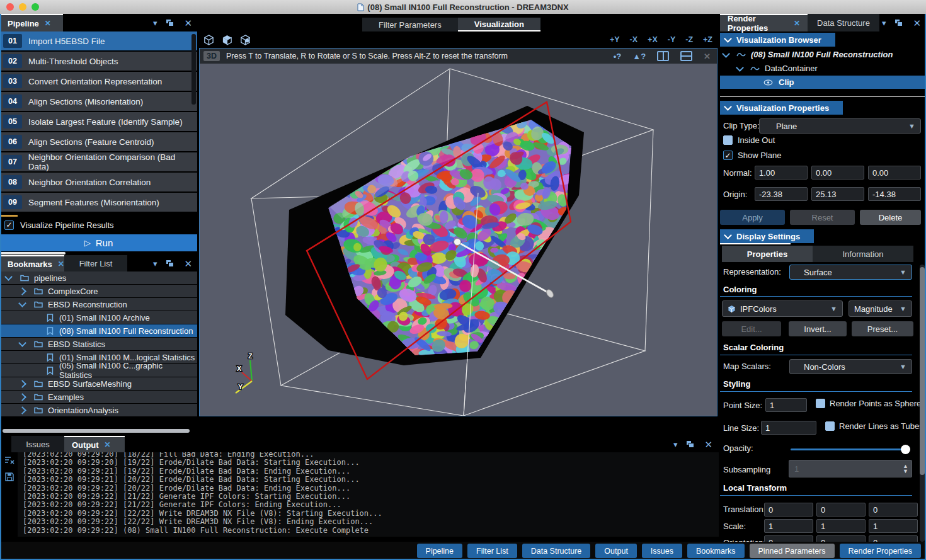 This screenshot has height=560, width=926. What do you see at coordinates (663, 56) in the screenshot?
I see `split-vertical-icon` at bounding box center [663, 56].